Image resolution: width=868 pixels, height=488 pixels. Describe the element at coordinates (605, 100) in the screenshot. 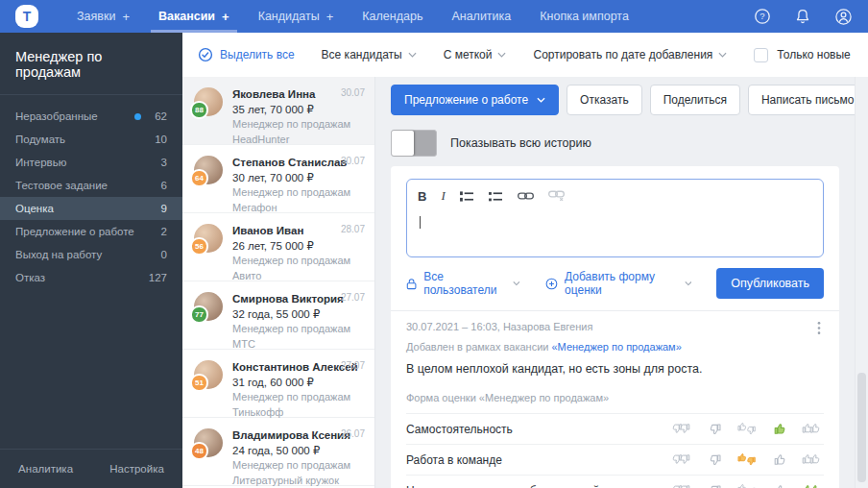

I see `action-button: Отказать` at that location.